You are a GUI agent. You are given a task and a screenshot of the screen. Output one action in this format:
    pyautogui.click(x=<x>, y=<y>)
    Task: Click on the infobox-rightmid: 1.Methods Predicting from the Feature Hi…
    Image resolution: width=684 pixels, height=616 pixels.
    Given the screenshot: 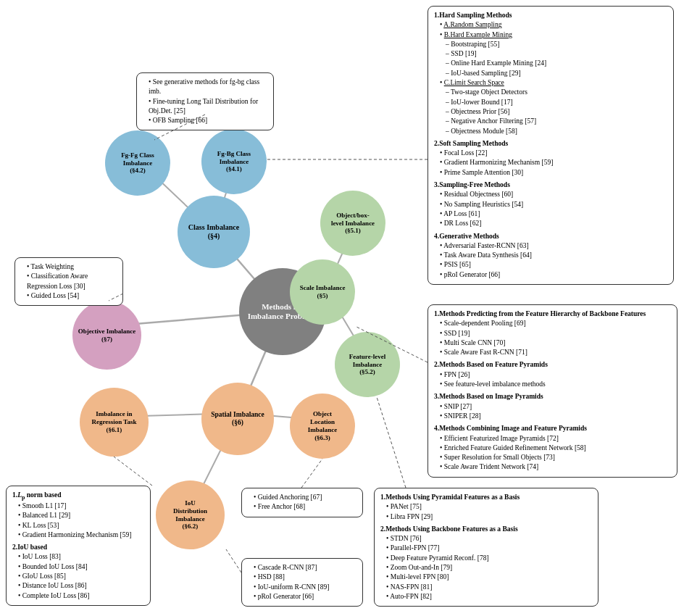 What is the action you would take?
    pyautogui.click(x=552, y=391)
    